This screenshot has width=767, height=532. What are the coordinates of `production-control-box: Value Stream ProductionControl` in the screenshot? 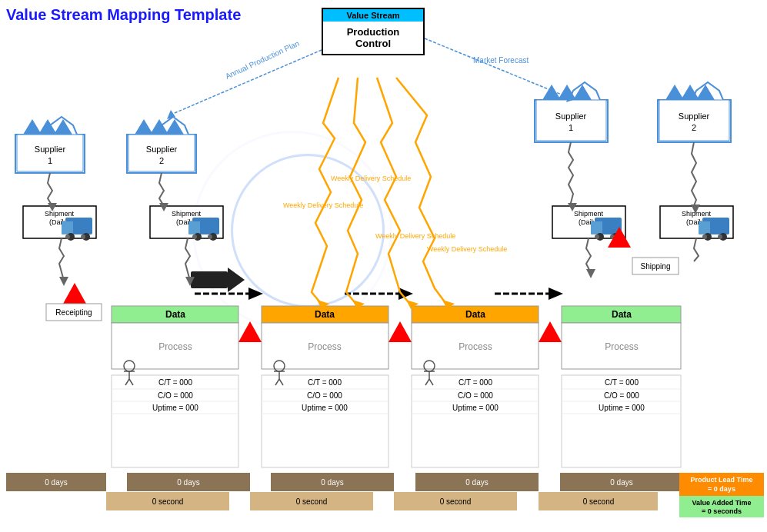 It's located at (373, 32).